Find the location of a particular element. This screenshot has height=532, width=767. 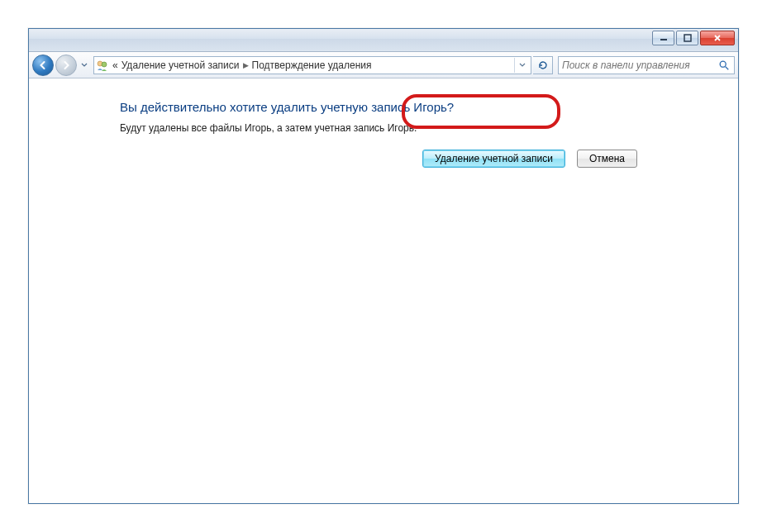

close-button is located at coordinates (717, 38).